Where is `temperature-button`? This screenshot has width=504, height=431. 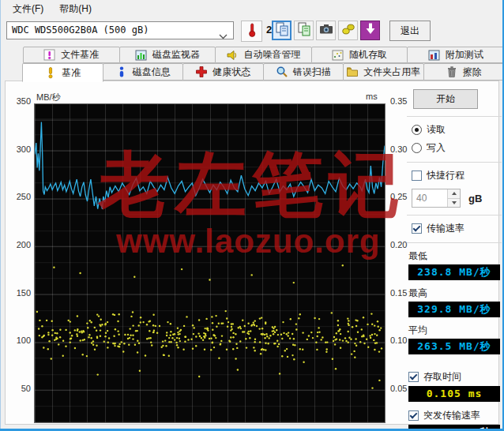
temperature-button is located at coordinates (251, 32).